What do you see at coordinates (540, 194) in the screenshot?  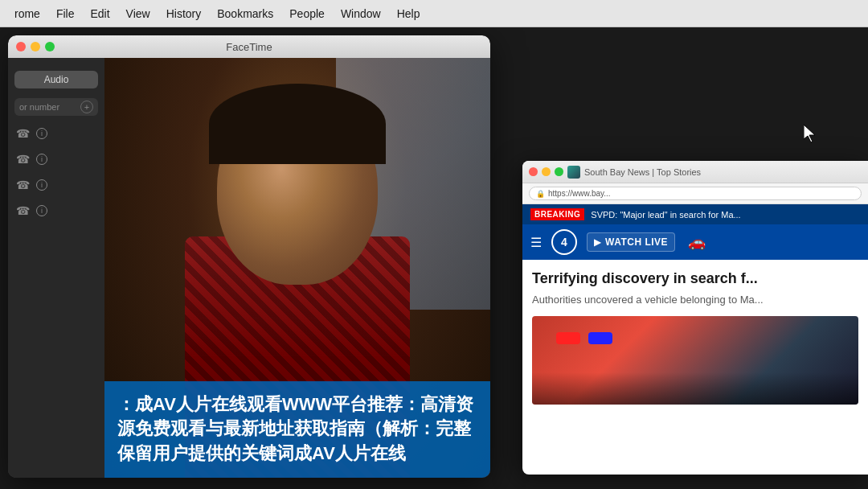 I see `lock-icon: 🔒` at bounding box center [540, 194].